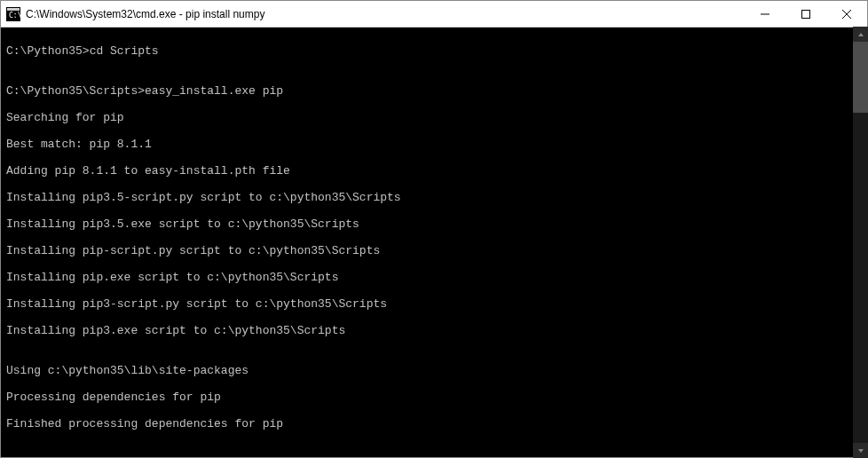 The height and width of the screenshot is (458, 868). What do you see at coordinates (214, 91) in the screenshot?
I see `command-text: easy_install.exe pip` at bounding box center [214, 91].